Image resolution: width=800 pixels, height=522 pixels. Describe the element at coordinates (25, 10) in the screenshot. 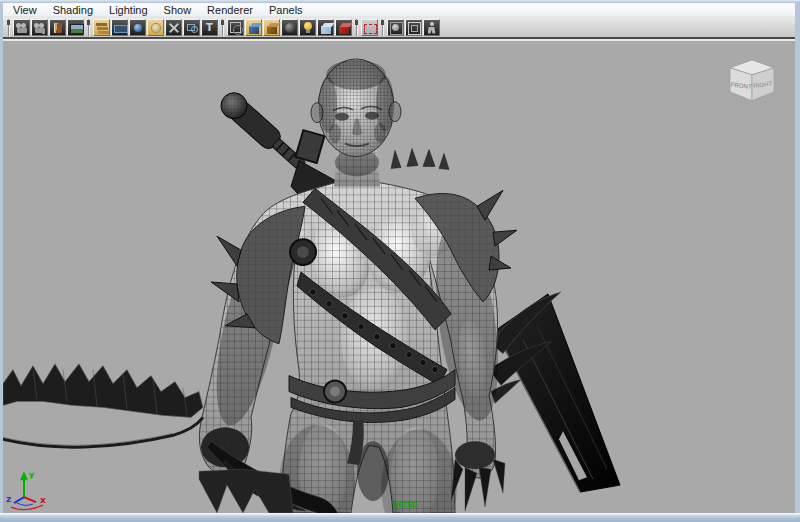

I see `menu-view: View` at that location.